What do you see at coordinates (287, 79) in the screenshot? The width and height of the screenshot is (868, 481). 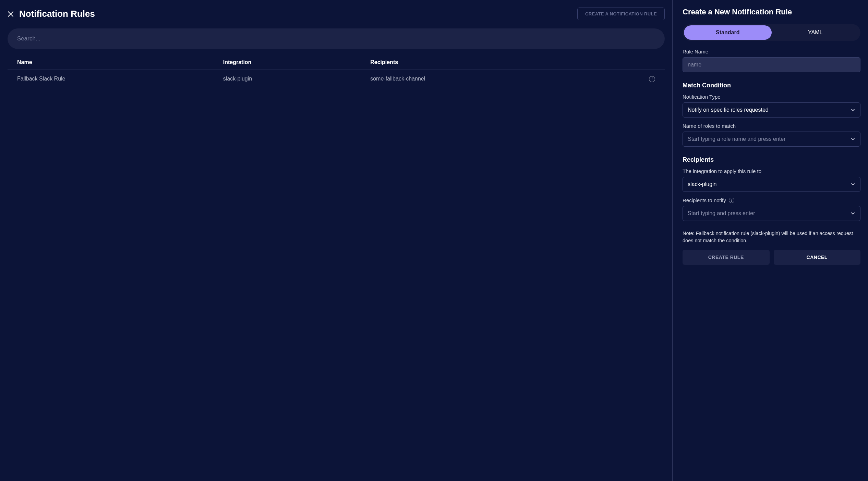 I see `cell-integration: slack-plugin` at bounding box center [287, 79].